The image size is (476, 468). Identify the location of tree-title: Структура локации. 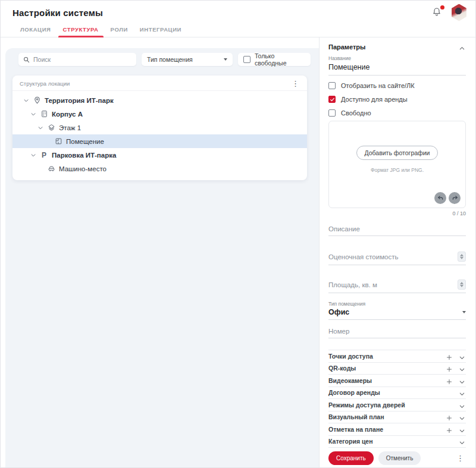
(45, 83).